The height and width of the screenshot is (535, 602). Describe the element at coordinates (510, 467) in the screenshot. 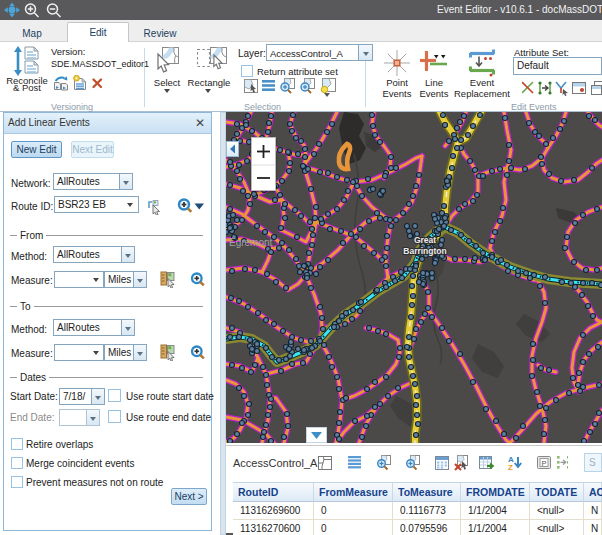

I see `svg-text: Z` at that location.